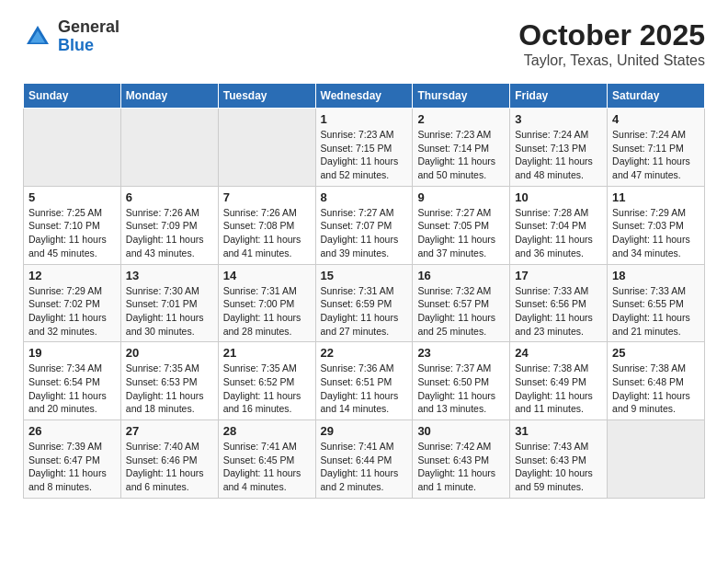 This screenshot has height=563, width=728. What do you see at coordinates (559, 388) in the screenshot?
I see `day-info: Sunrise: 7:38 AM Sunset: 6:49 PM Dayligh…` at bounding box center [559, 388].